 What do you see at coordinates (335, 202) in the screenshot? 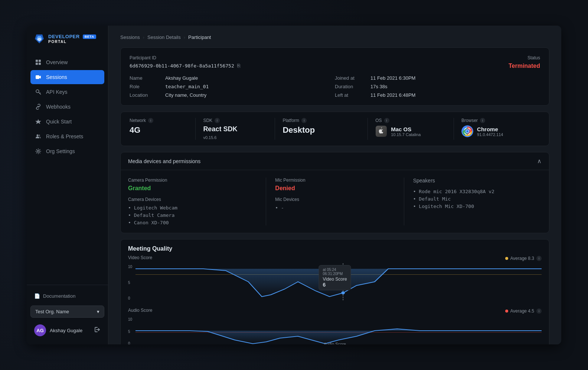
I see `mic-section: Mic Permission Denied Mic Devices -` at bounding box center [335, 202].